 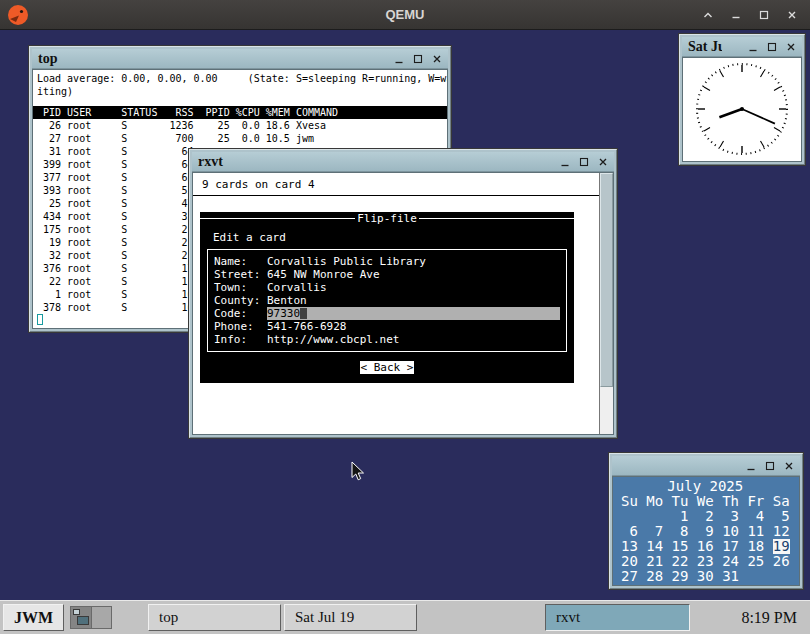 I want to click on calendar-window: July 2025 Su Mo Tu We Th Fr Sa 1 2 3 4 5…, so click(x=706, y=521).